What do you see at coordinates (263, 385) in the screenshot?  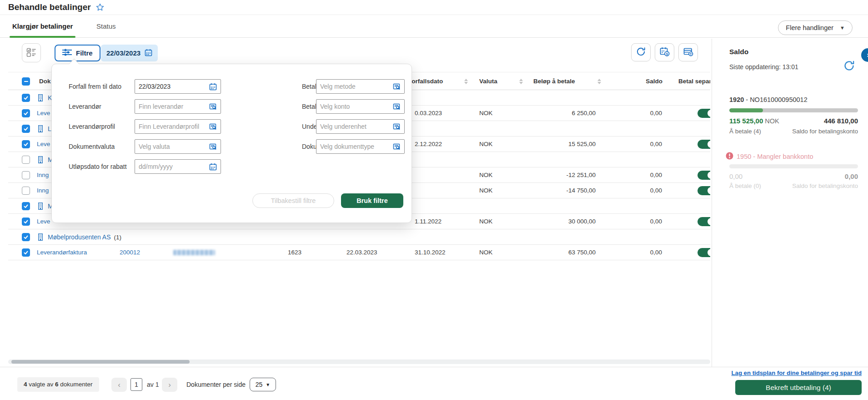 I see `per-page-select: 25 ▼` at bounding box center [263, 385].